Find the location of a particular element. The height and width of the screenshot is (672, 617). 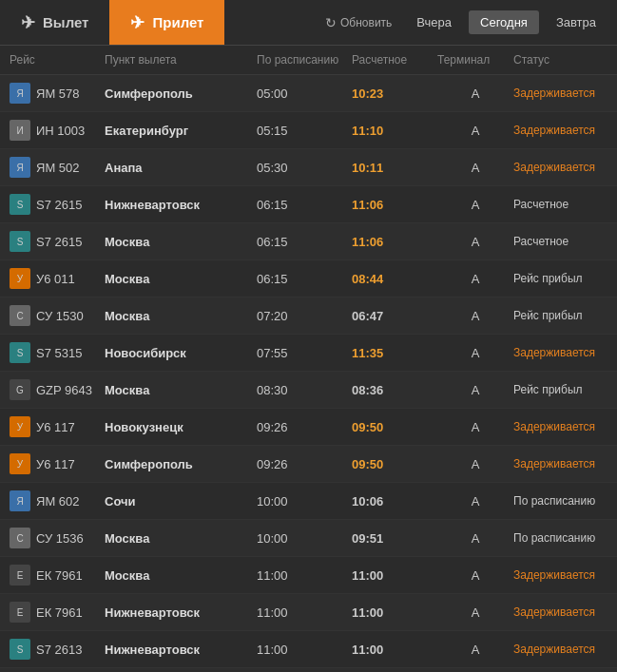

cell-scheduled-13: 11:00 is located at coordinates (304, 576).